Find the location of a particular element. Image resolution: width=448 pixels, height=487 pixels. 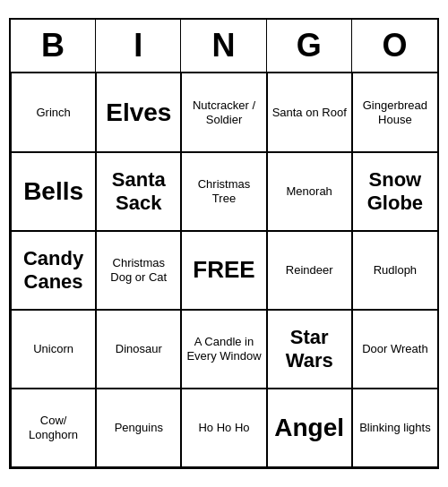

grid-cell-r0-c1: Elves is located at coordinates (138, 113).